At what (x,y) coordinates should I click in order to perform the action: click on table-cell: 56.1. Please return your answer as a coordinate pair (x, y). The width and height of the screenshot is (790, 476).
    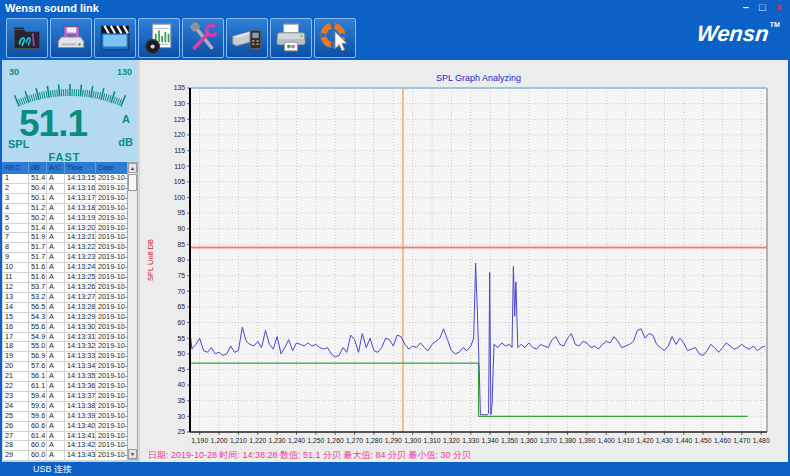
    Looking at the image, I should click on (38, 377).